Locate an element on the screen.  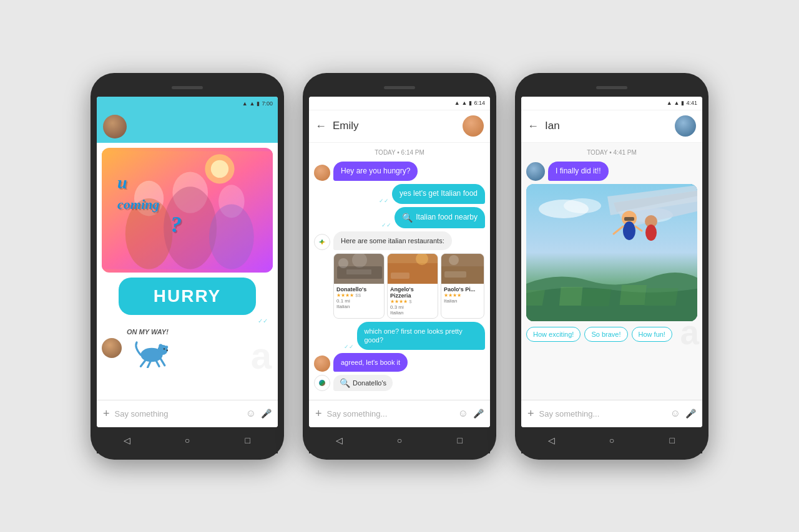
input-placeholder-1: Say something is located at coordinates (178, 414).